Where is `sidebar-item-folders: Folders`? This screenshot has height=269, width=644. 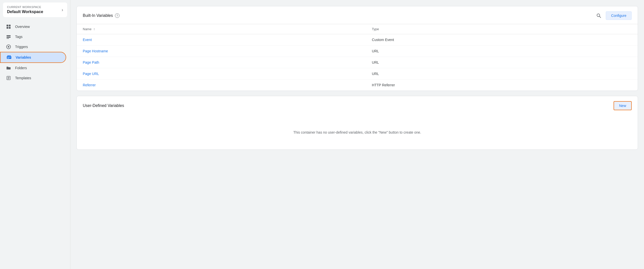 sidebar-item-folders: Folders is located at coordinates (33, 68).